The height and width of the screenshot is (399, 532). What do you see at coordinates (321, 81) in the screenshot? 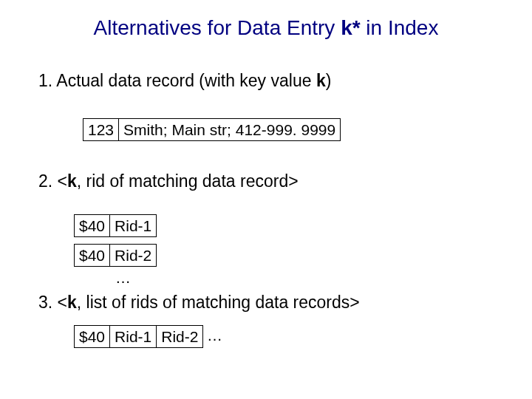
I see `item-1-k: k` at bounding box center [321, 81].